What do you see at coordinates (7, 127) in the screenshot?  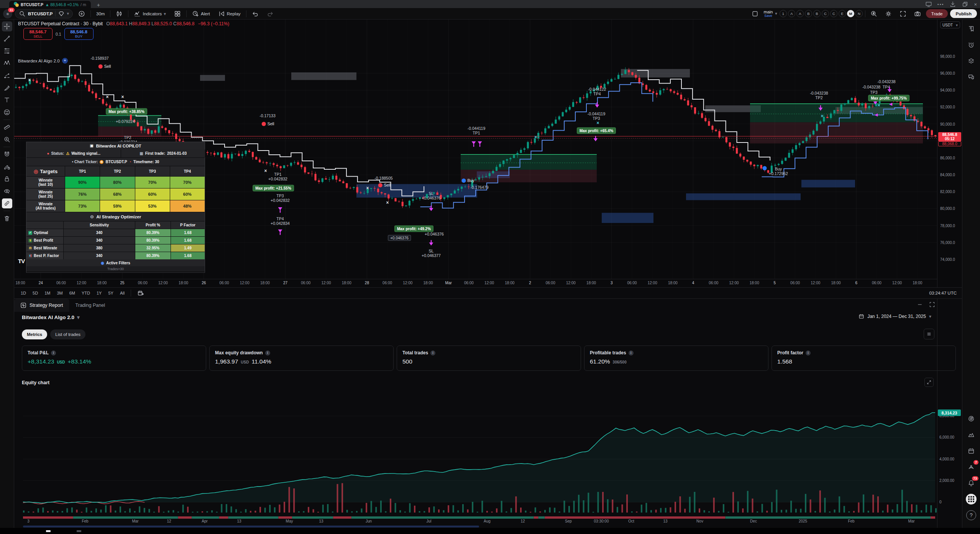 I see `ruler-tool-icon` at bounding box center [7, 127].